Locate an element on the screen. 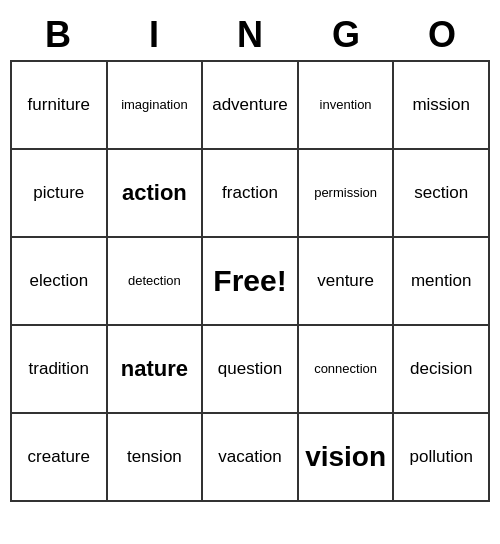  cell-text-r4-c1: tension is located at coordinates (154, 457).